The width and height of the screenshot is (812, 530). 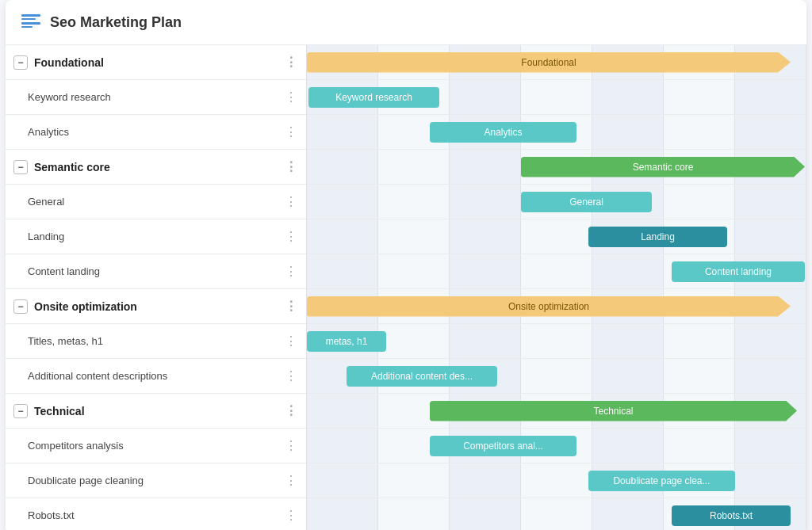 I want to click on bar-robots: Robots.txt, so click(x=731, y=516).